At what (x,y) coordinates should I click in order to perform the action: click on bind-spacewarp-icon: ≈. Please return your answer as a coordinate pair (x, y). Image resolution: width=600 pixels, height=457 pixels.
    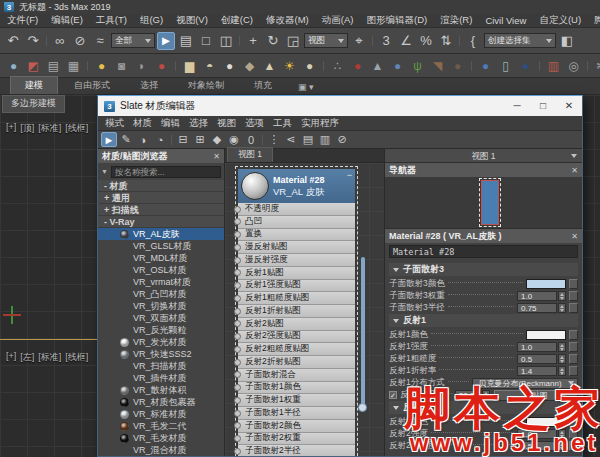
    Looking at the image, I should click on (100, 41).